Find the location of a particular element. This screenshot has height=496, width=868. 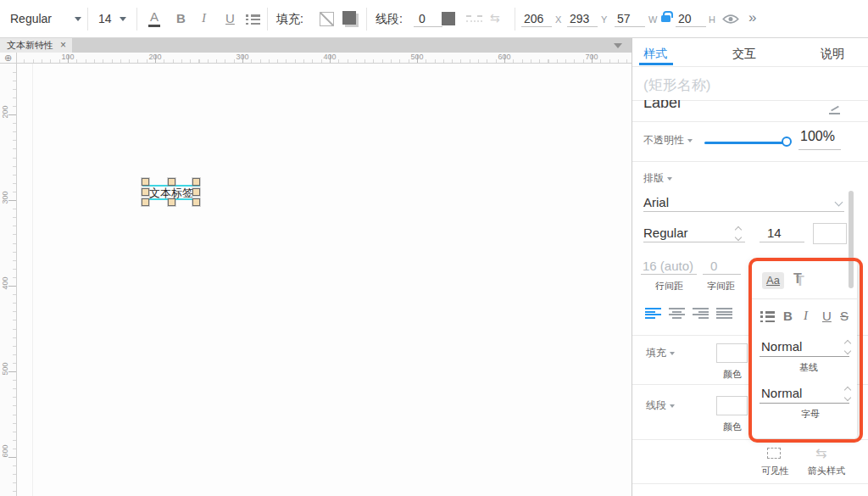

resize-handle-n is located at coordinates (171, 181).